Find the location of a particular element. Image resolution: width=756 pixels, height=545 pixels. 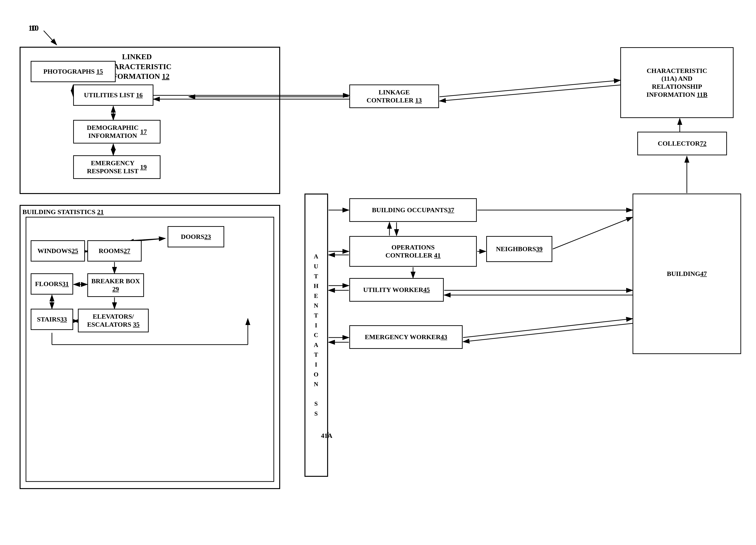

collector-box: COLLECTOR 72 is located at coordinates (682, 143).